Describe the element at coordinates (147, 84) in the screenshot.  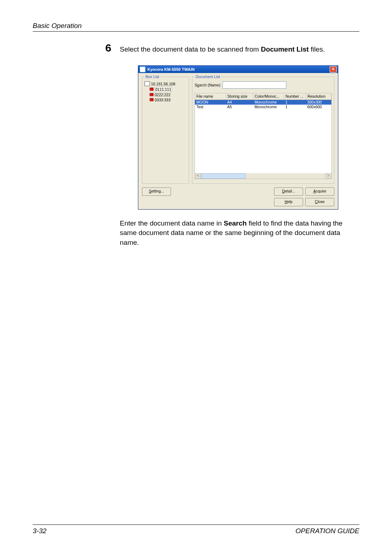
I see `device-icon` at that location.